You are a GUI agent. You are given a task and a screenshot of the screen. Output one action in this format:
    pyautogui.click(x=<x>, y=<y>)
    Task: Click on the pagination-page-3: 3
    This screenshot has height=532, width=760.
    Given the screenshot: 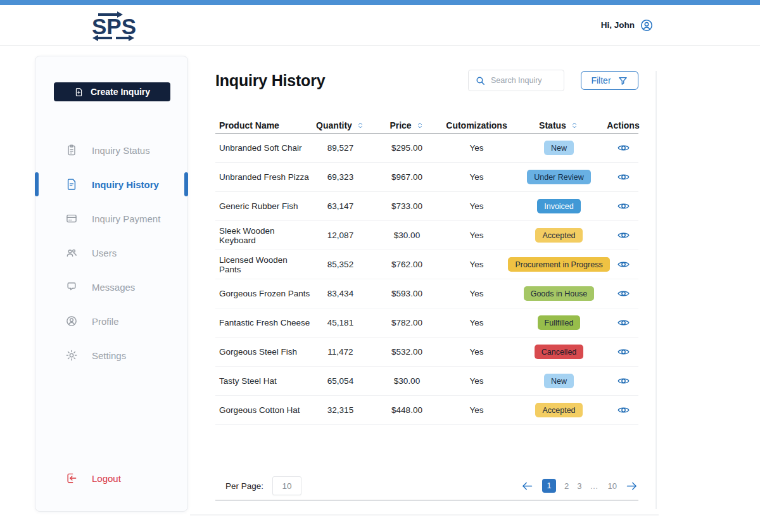 What is the action you would take?
    pyautogui.click(x=579, y=486)
    